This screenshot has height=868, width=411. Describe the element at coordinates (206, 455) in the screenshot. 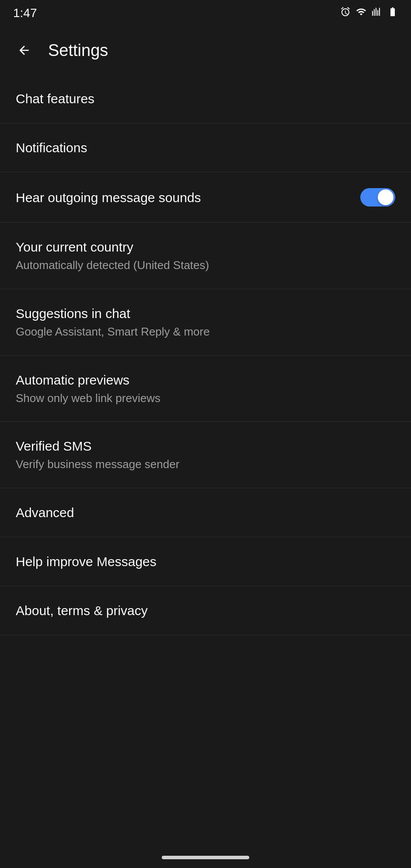

I see `settings-item-content: Verified SMS Verify business message sen…` at that location.